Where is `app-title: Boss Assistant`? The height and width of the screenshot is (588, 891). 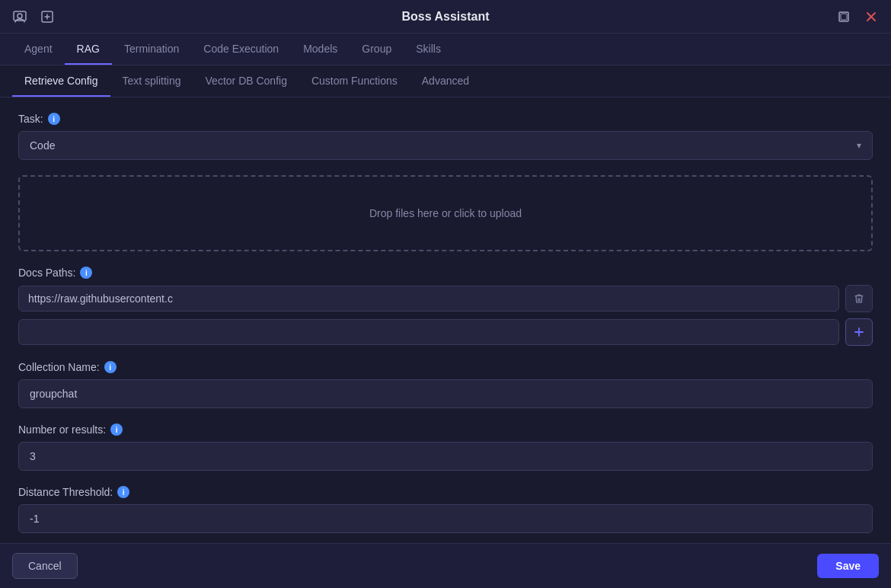
app-title: Boss Assistant is located at coordinates (446, 17).